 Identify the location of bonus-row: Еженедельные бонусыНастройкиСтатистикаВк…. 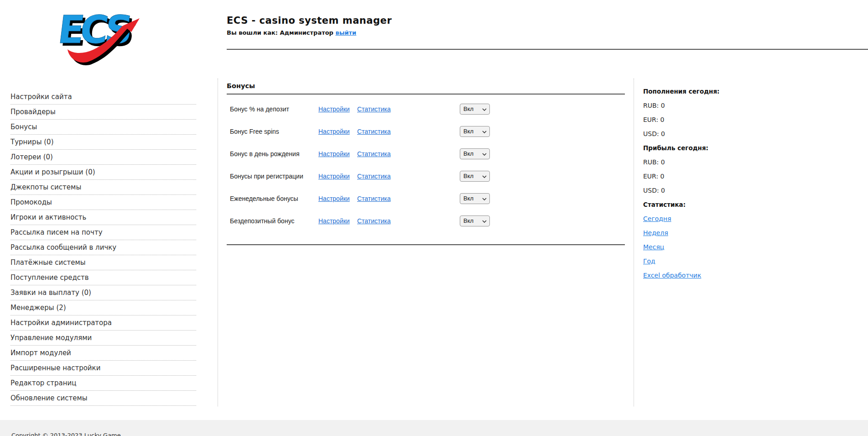
(426, 198).